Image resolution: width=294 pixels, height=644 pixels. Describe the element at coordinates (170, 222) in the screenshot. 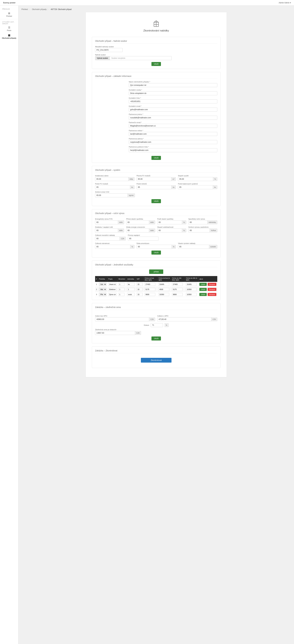

I see `podil-input` at that location.